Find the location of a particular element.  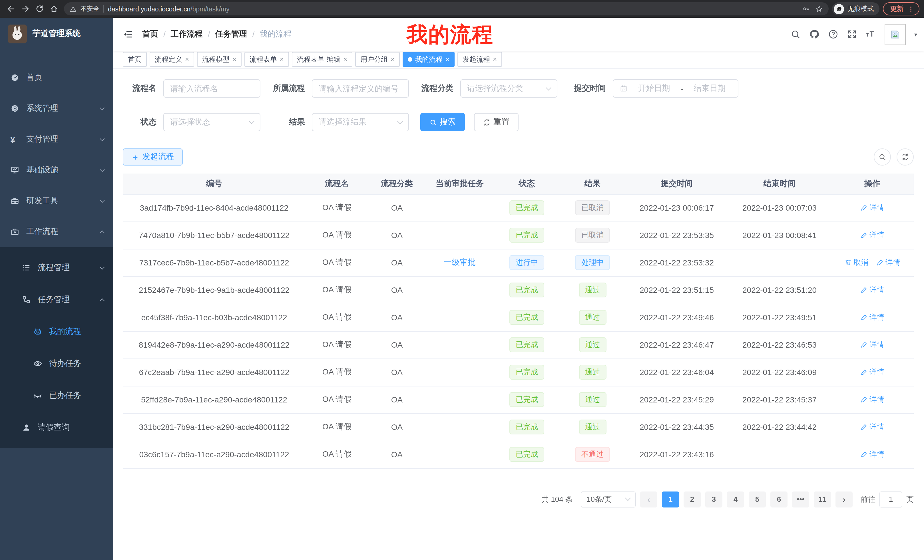

current-task-link: 一级审批 is located at coordinates (460, 262).